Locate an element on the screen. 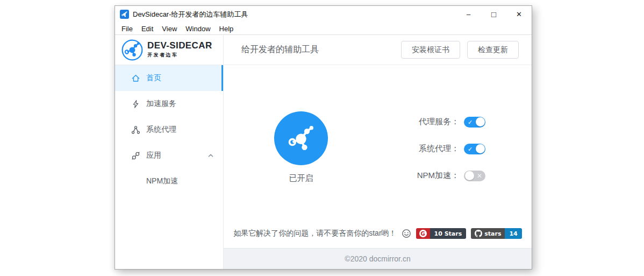 This screenshot has width=644, height=276. sidebar: DEV-SIDECAR 开发者边车 首页 加速服务 is located at coordinates (169, 152).